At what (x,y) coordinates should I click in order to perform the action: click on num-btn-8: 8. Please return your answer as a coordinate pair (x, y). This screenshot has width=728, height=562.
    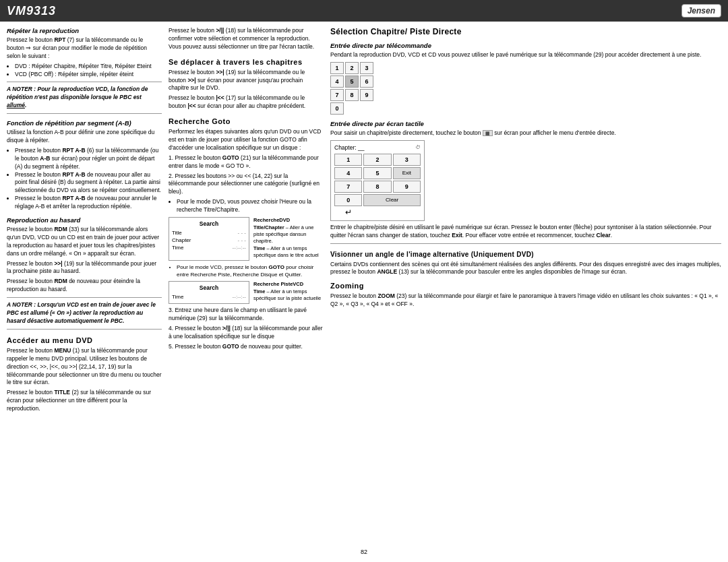
    Looking at the image, I should click on (352, 95).